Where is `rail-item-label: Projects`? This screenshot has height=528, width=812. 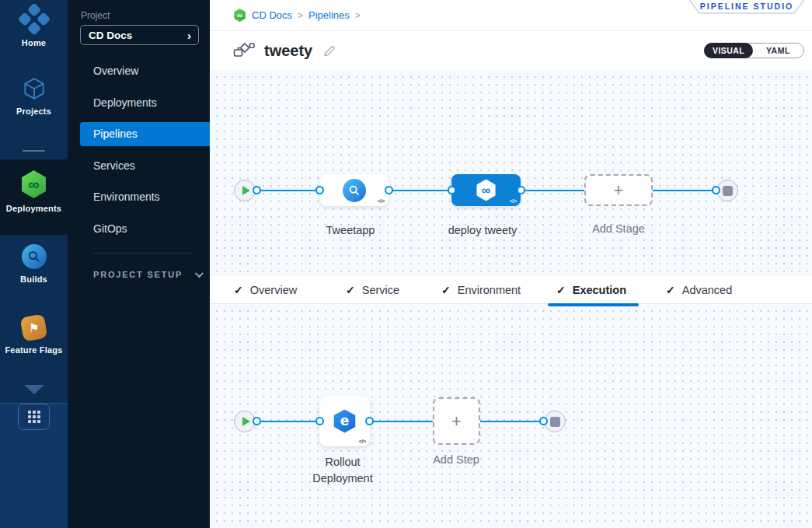 rail-item-label: Projects is located at coordinates (34, 111).